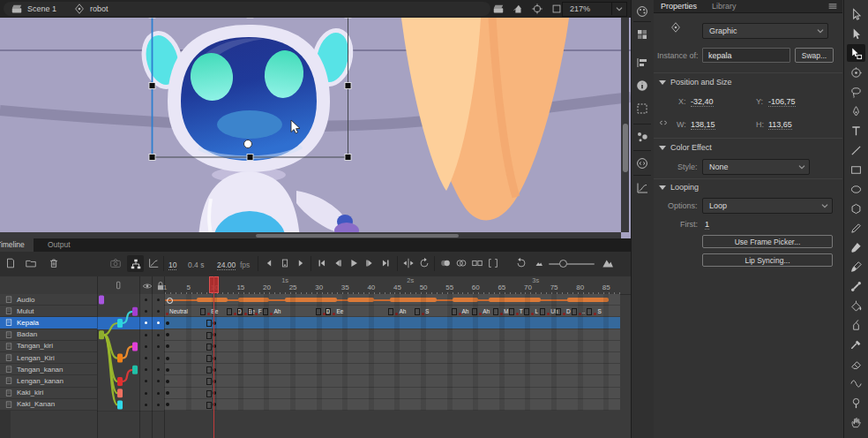 This screenshot has width=868, height=438. Describe the element at coordinates (424, 263) in the screenshot. I see `loop-playback-icon` at that location.